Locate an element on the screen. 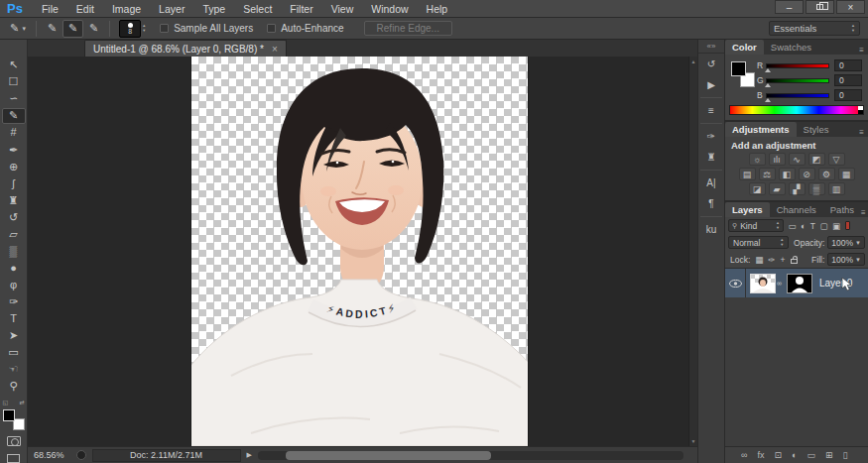  add-layer-mask-icon: ⊡ is located at coordinates (778, 455).